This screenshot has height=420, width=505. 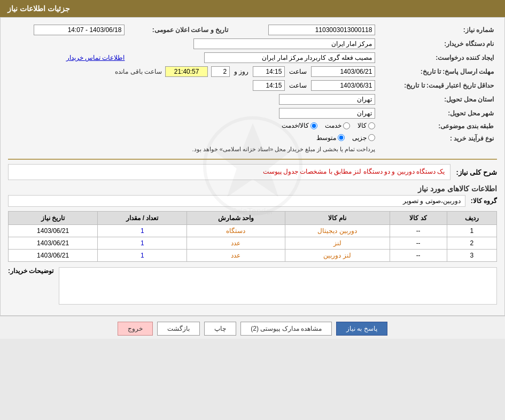 I want to click on deadline-days-label: روز و, so click(x=242, y=72).